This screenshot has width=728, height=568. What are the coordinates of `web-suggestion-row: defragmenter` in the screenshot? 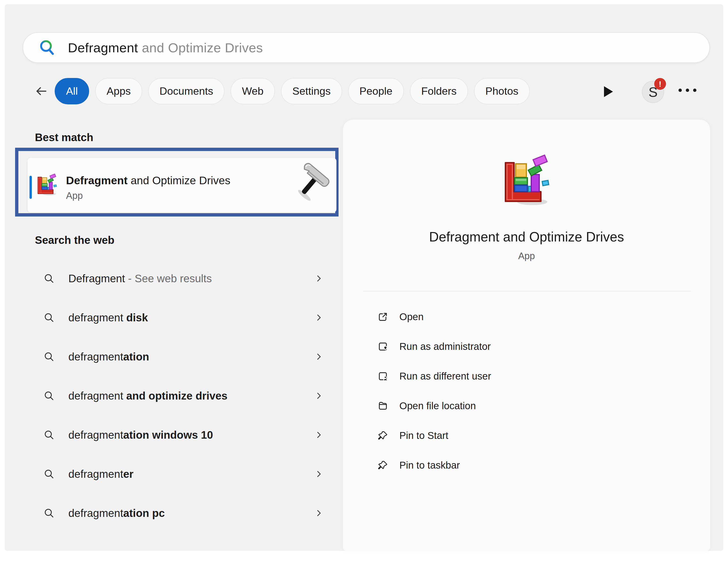 It's located at (179, 474).